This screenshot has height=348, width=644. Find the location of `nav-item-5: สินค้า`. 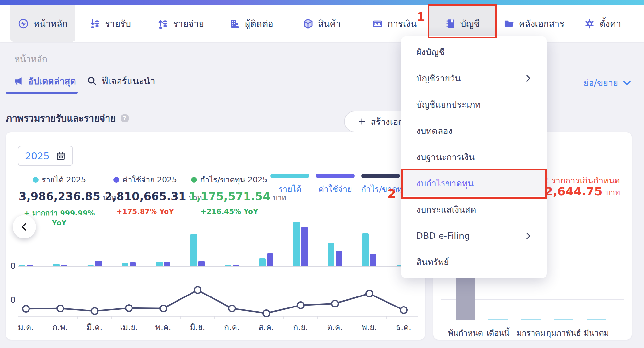

nav-item-5: สินค้า is located at coordinates (322, 24).